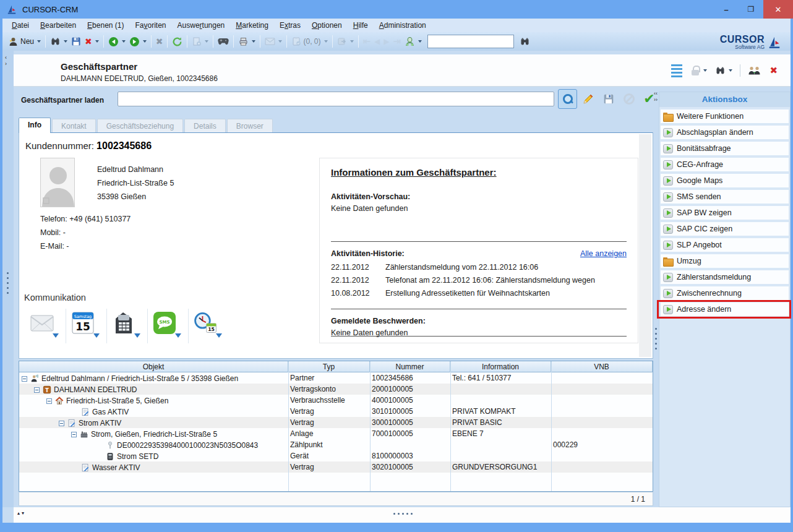 This screenshot has width=793, height=532. Describe the element at coordinates (725, 293) in the screenshot. I see `aktionsbox-item-zwischenrechnung: Zwischenrechnung` at that location.